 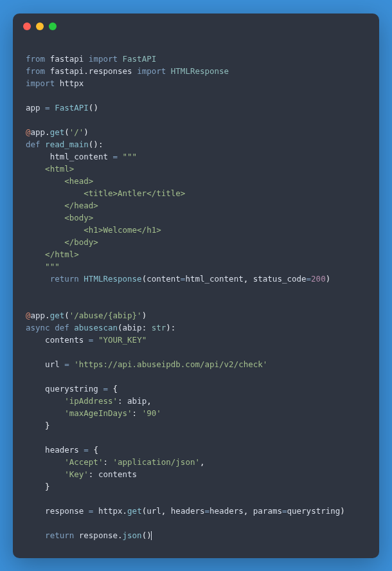 What do you see at coordinates (159, 328) in the screenshot?
I see `type: str` at bounding box center [159, 328].